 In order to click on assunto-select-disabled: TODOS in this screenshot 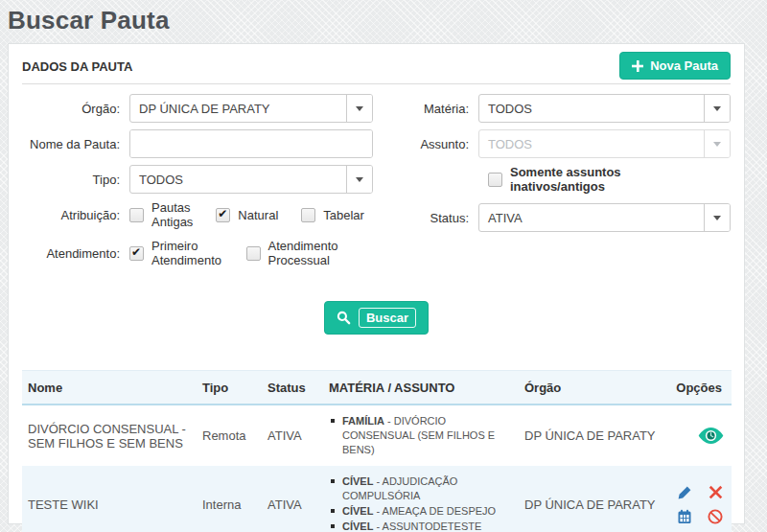, I will do `click(604, 144)`.